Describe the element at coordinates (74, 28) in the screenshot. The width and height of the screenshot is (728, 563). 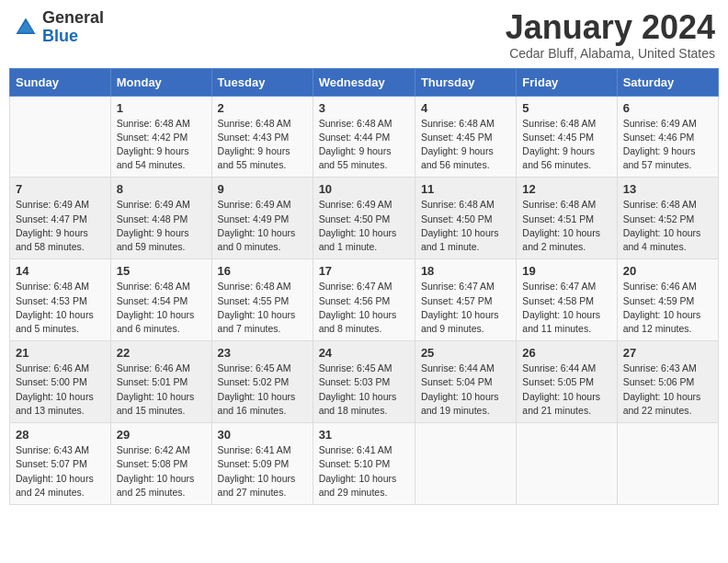
I see `logo-text: General Blue` at that location.